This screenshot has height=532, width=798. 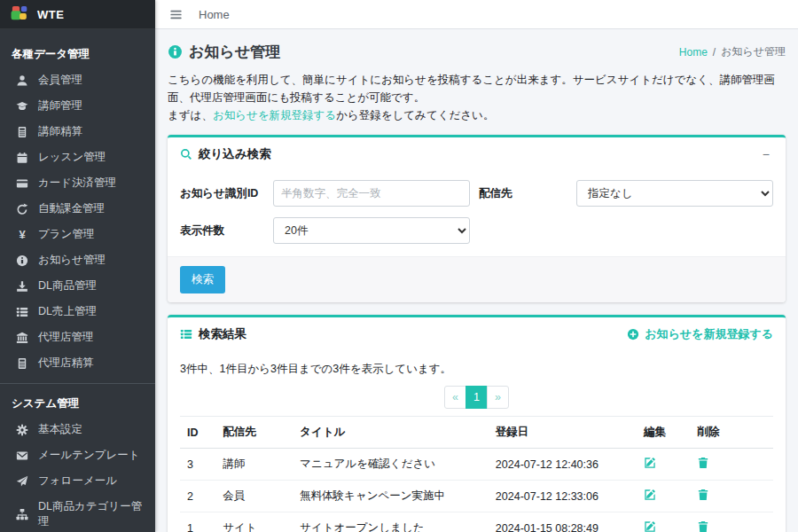 I want to click on credit-card-icon, so click(x=22, y=184).